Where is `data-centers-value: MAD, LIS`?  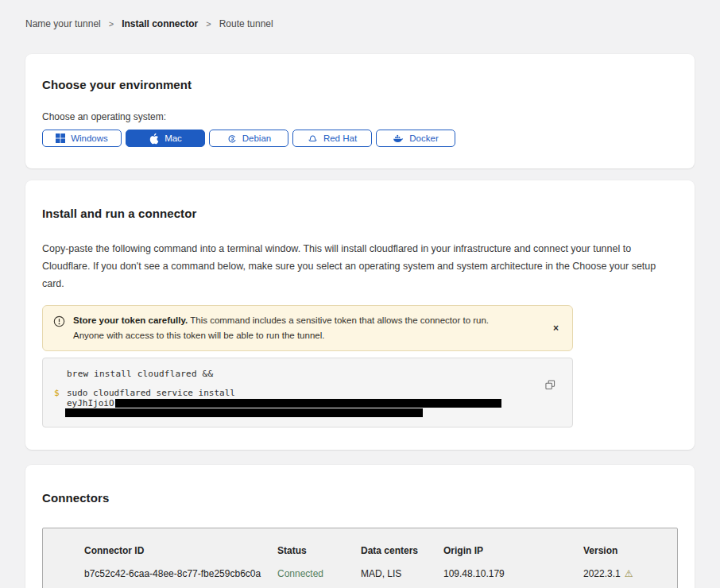
data-centers-value: MAD, LIS is located at coordinates (402, 574).